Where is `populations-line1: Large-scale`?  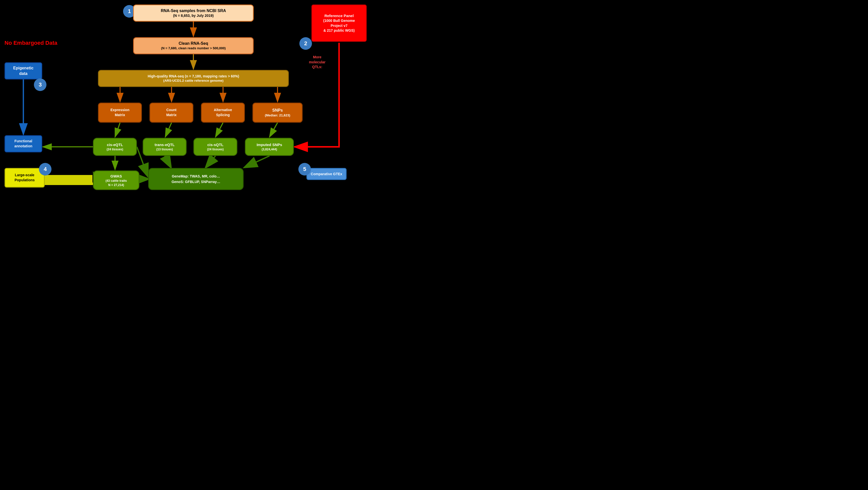 populations-line1: Large-scale is located at coordinates (25, 175).